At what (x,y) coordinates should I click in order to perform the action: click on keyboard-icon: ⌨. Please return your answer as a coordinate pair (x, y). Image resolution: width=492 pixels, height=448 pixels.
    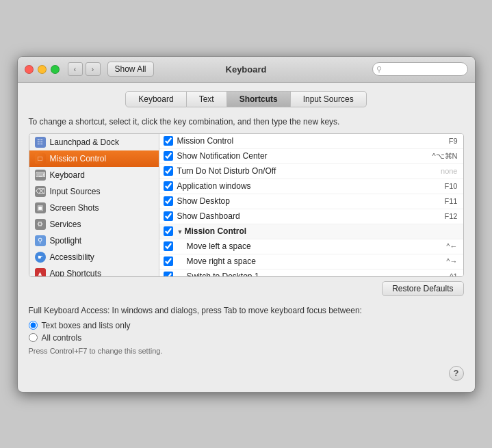
    Looking at the image, I should click on (40, 175).